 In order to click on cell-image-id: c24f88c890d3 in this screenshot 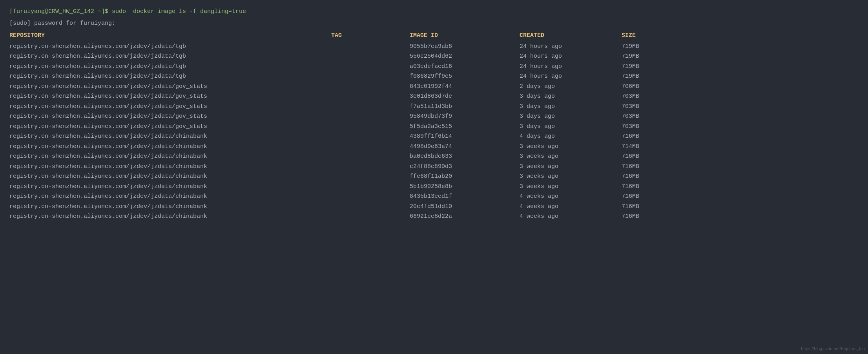, I will do `click(465, 167)`.